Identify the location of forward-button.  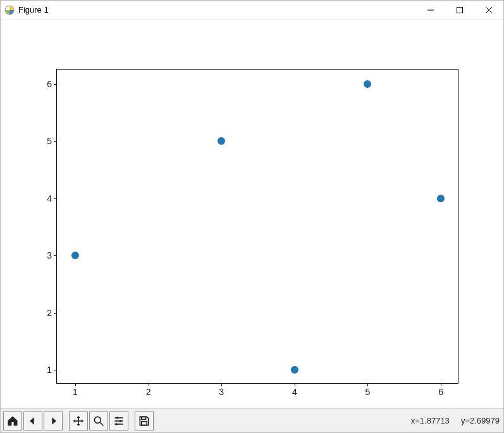
(53, 421).